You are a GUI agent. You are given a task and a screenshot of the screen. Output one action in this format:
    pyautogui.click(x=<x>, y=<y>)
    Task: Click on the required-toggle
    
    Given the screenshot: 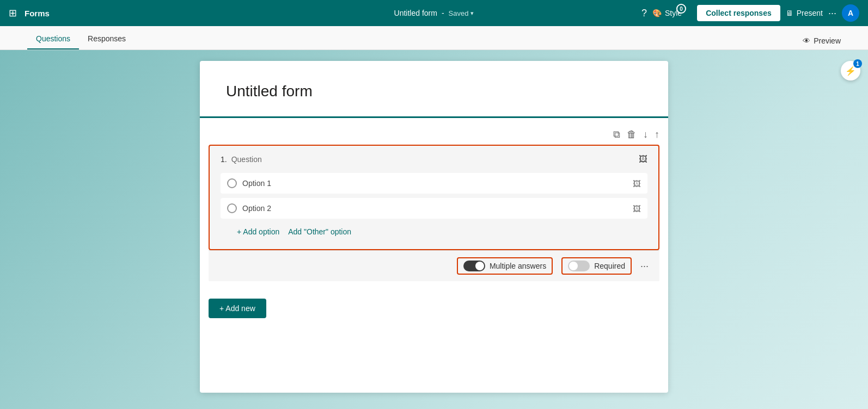 What is the action you would take?
    pyautogui.click(x=579, y=266)
    